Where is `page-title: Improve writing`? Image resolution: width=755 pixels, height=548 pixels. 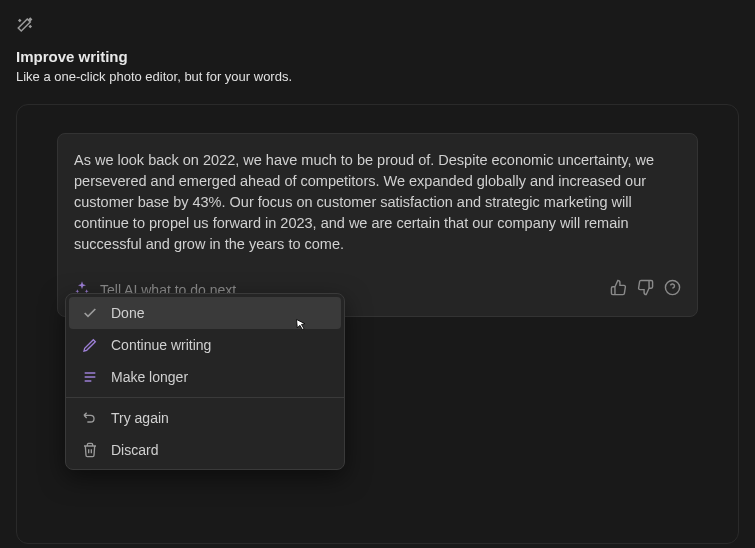
page-title: Improve writing is located at coordinates (378, 56).